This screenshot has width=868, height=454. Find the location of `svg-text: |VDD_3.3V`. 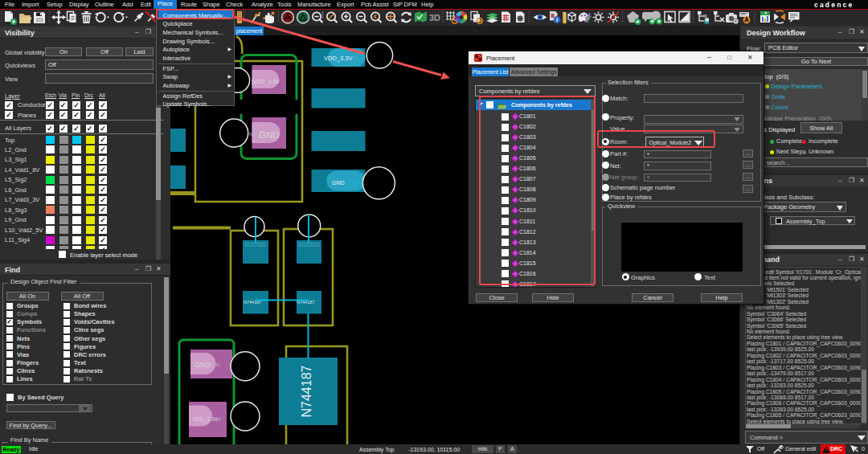

svg-text: |VDD_3.3V is located at coordinates (265, 82).